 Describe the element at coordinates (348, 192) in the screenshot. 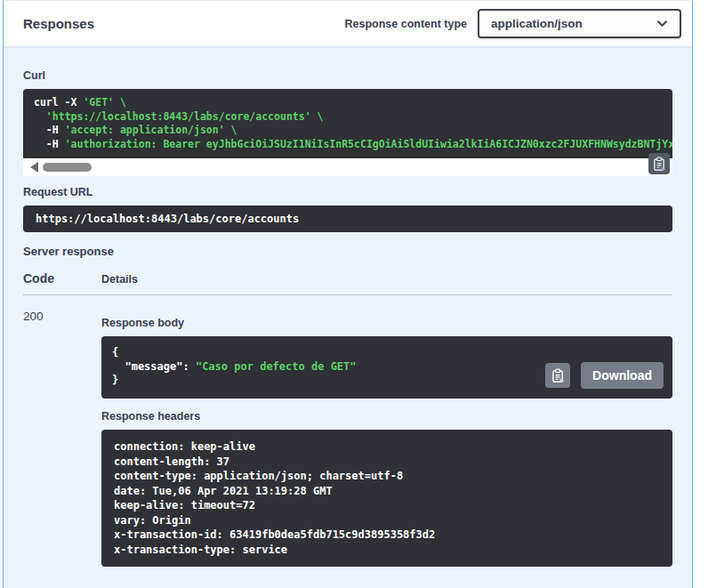

I see `request-url-label: Request URL` at that location.